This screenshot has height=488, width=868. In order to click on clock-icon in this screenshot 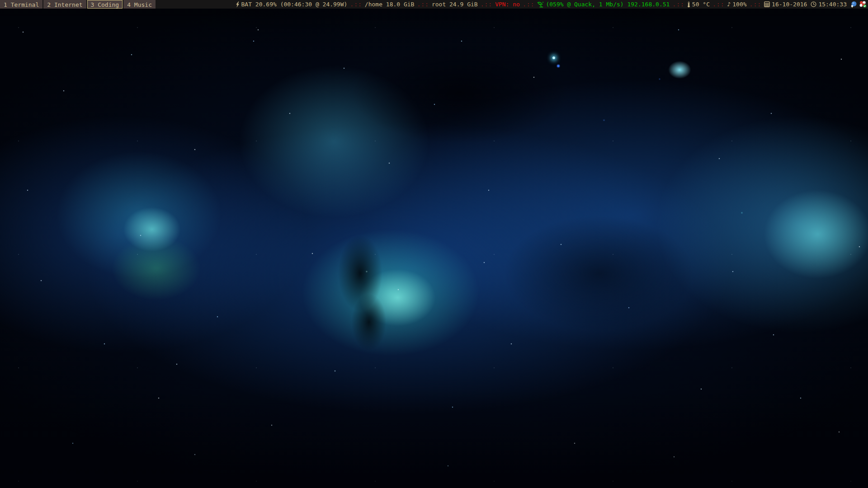, I will do `click(814, 5)`.